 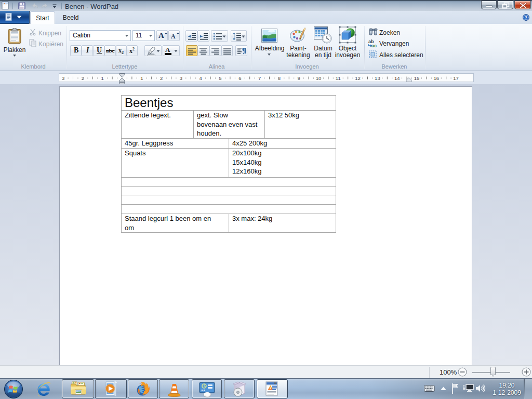 What do you see at coordinates (338, 78) in the screenshot?
I see `svg-text: 11` at bounding box center [338, 78].